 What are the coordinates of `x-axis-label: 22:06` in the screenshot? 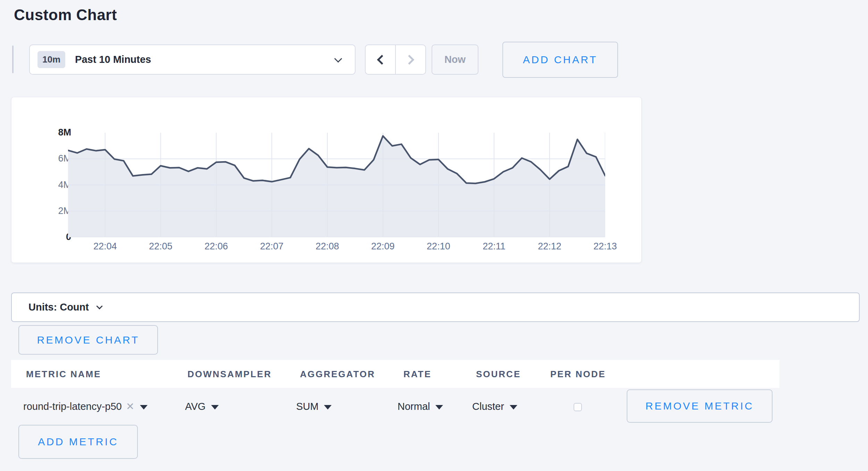 It's located at (216, 247).